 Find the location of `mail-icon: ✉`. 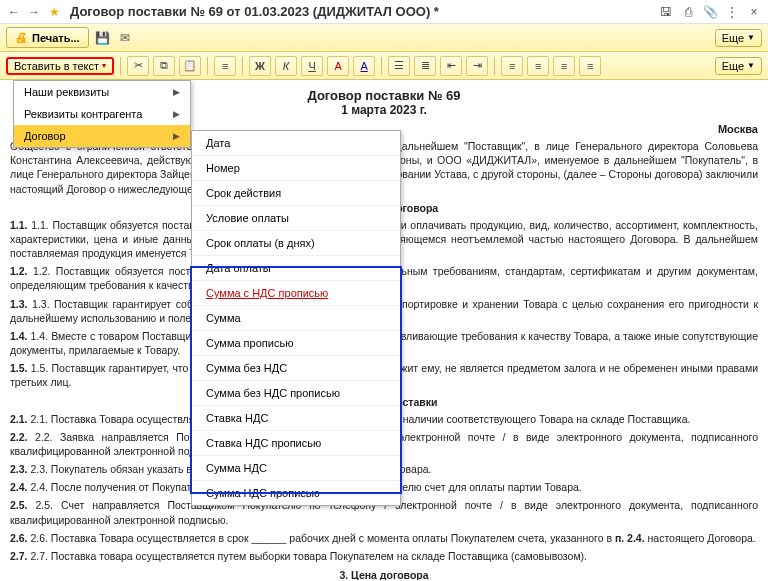

mail-icon: ✉ is located at coordinates (125, 38).